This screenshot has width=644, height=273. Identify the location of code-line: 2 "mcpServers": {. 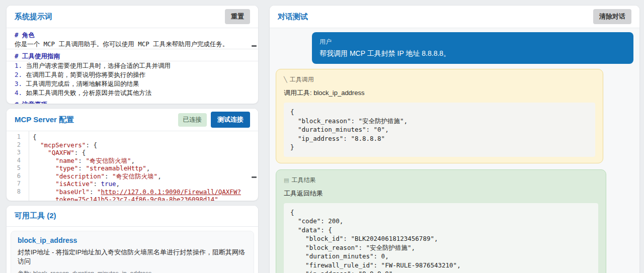
(132, 145).